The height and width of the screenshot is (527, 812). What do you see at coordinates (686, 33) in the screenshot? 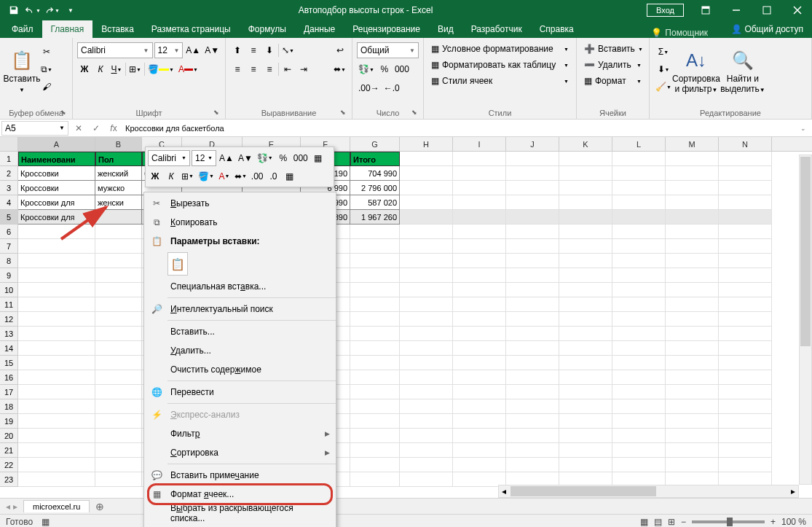
I see `tell-me-input: Помощник` at bounding box center [686, 33].